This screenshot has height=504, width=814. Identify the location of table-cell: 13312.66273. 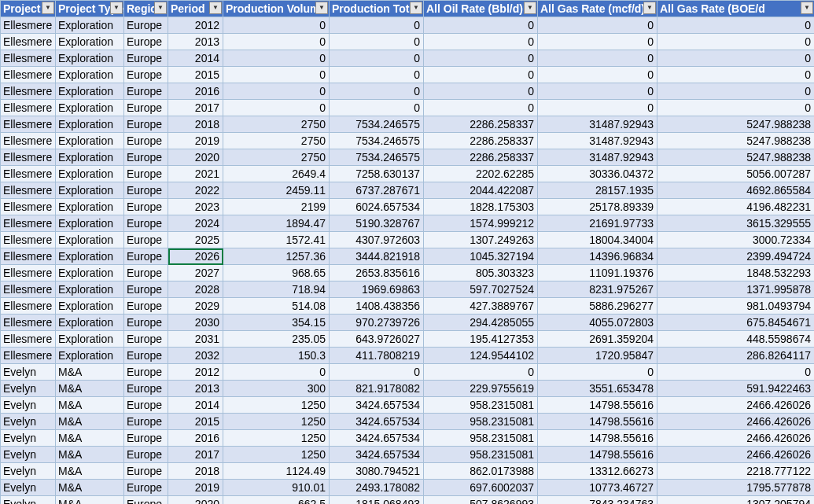
(598, 472).